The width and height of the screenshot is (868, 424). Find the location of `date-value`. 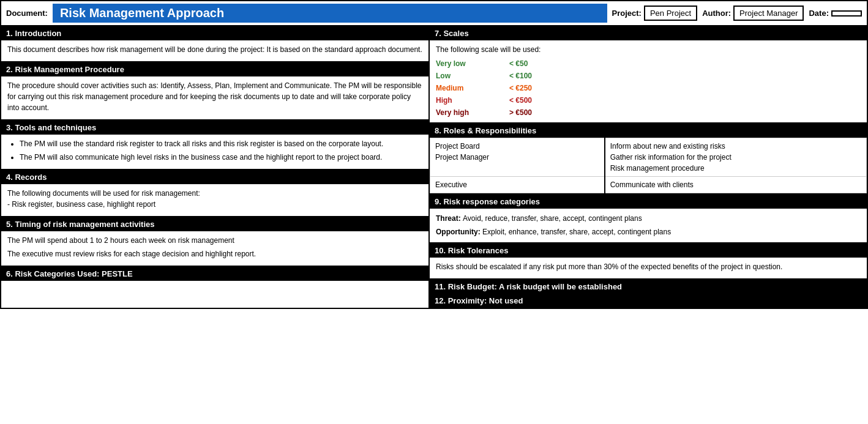

date-value is located at coordinates (847, 13).